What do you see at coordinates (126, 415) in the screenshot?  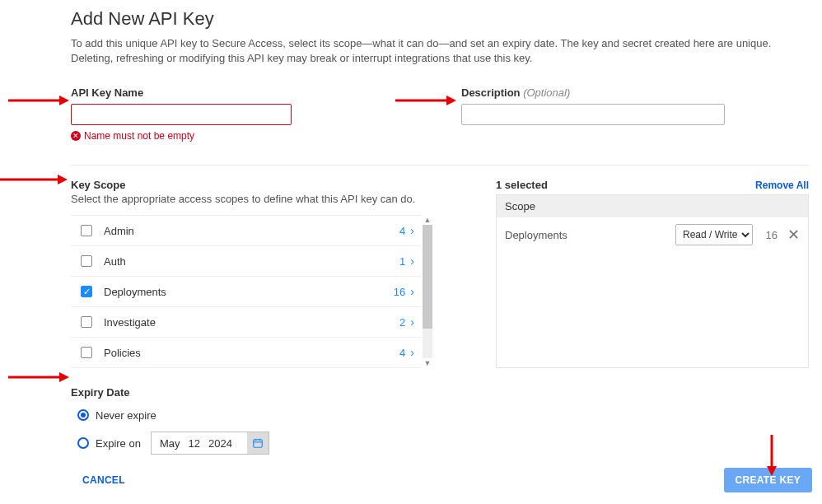 I see `expiry-never-label: Never expire` at bounding box center [126, 415].